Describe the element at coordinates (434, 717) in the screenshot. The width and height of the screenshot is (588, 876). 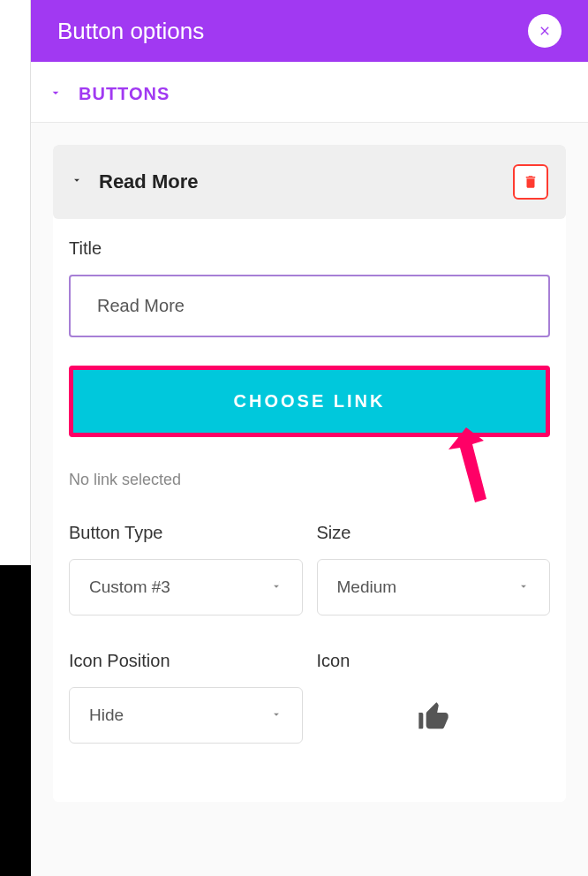
I see `icon-picker` at that location.